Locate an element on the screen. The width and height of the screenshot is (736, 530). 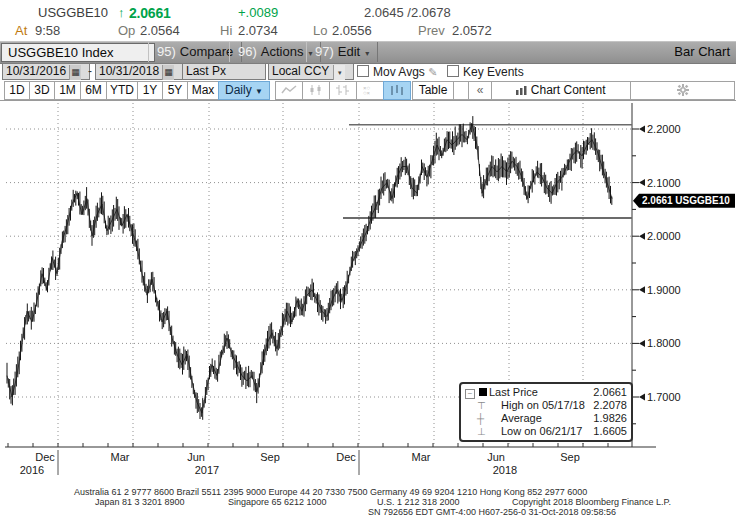
low-value: 2.0556 is located at coordinates (352, 30).